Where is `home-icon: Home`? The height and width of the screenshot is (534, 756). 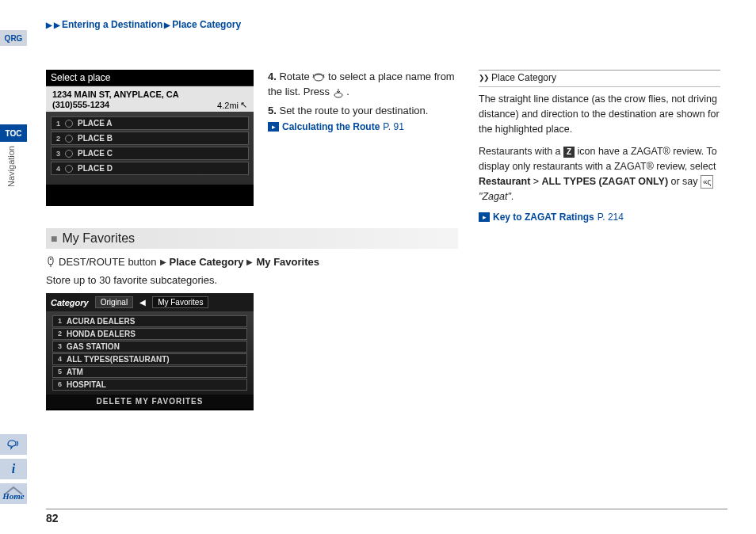
home-icon: Home is located at coordinates (13, 494).